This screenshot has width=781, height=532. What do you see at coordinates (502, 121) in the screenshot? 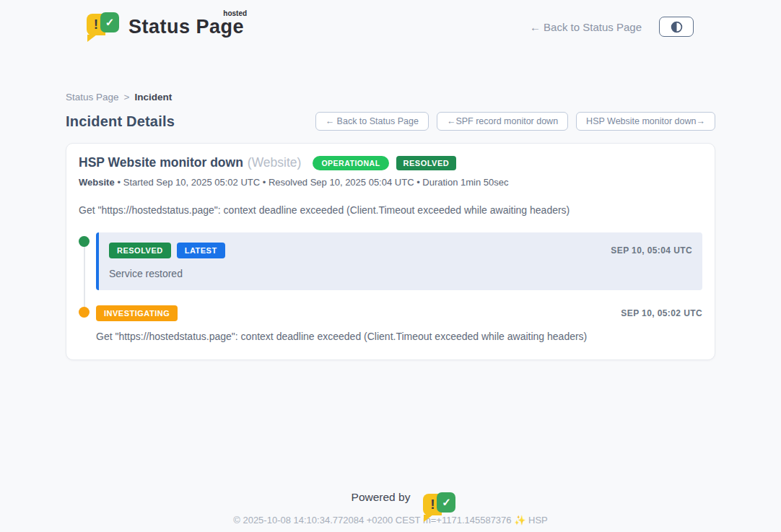
I see `prev-incident-button: ←SPF record monitor down` at bounding box center [502, 121].